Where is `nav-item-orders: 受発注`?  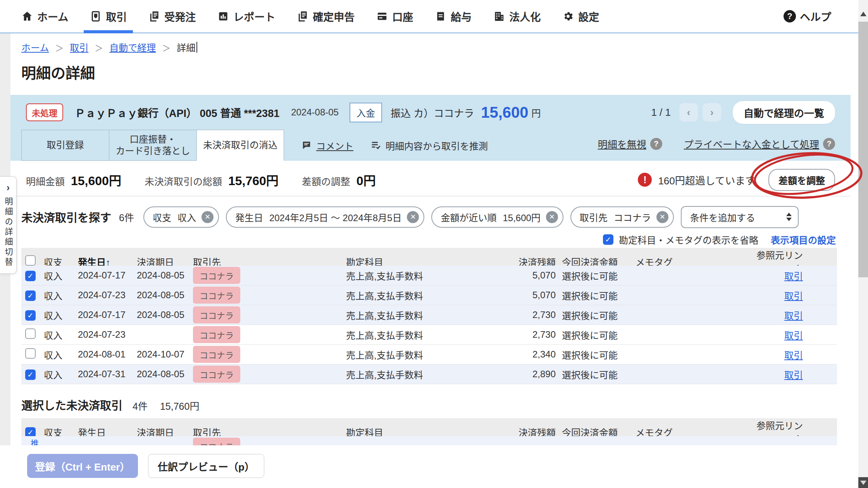 nav-item-orders: 受発注 is located at coordinates (172, 16).